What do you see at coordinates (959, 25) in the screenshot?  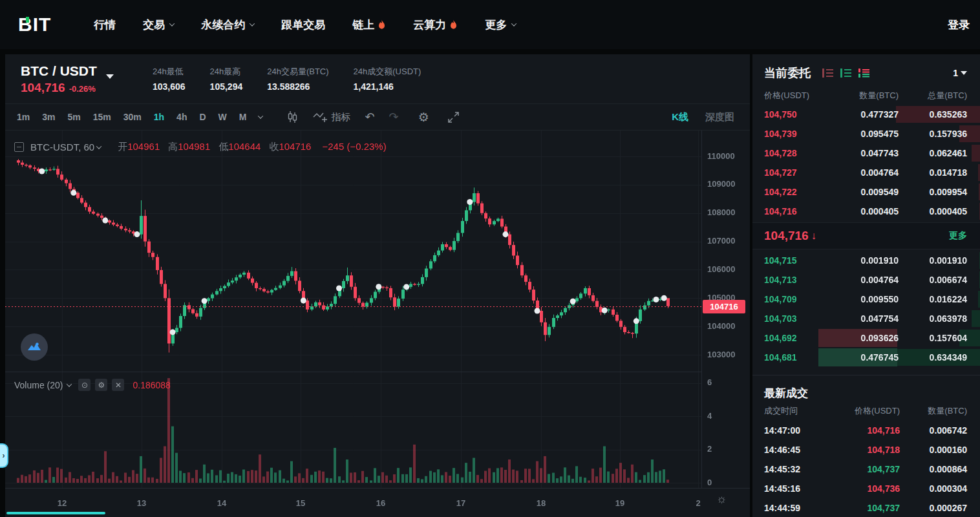 I see `login-link: 登录` at bounding box center [959, 25].